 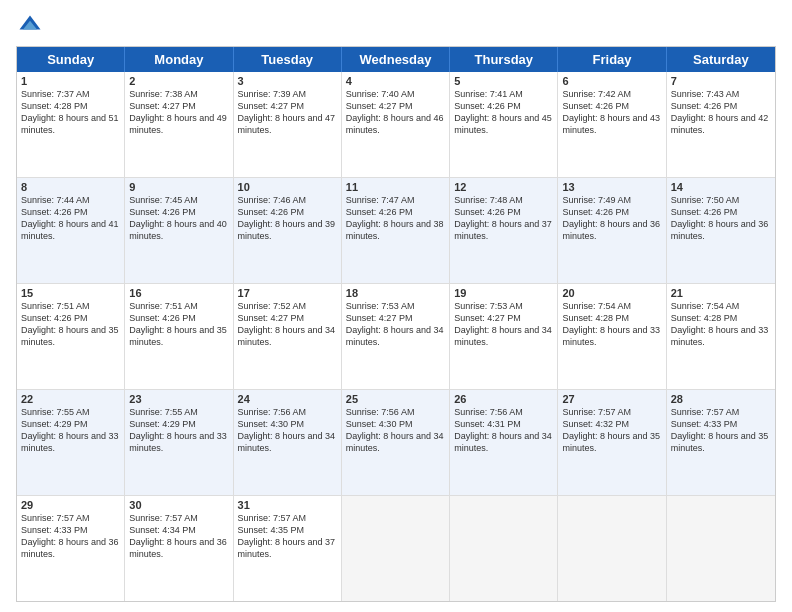 I want to click on calendar-cell: 30 Sunrise: 7:57 AMSunset: 4:34 PMDaylig…, so click(x=179, y=548).